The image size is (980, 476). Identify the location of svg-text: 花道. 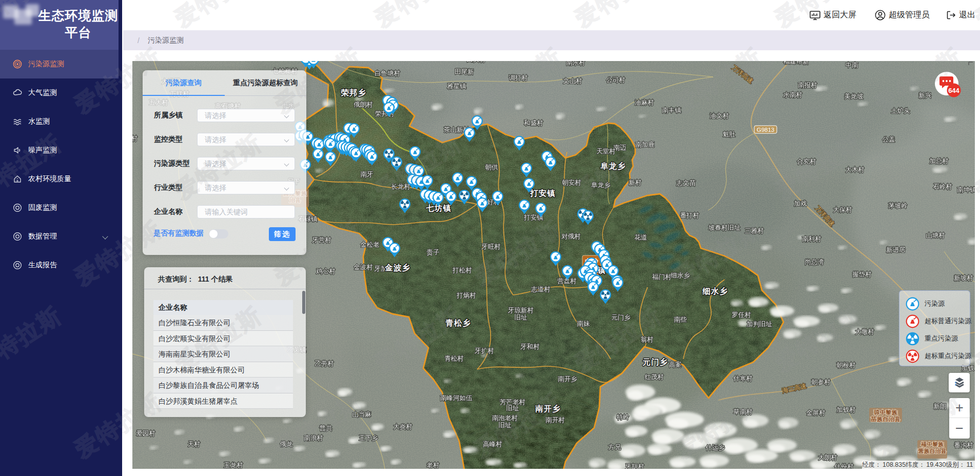
(641, 237).